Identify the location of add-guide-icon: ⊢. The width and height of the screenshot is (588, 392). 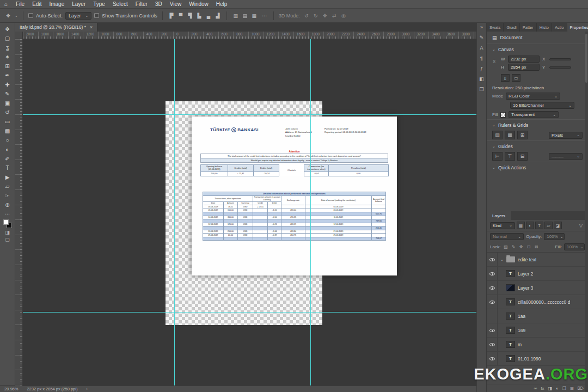
(498, 156).